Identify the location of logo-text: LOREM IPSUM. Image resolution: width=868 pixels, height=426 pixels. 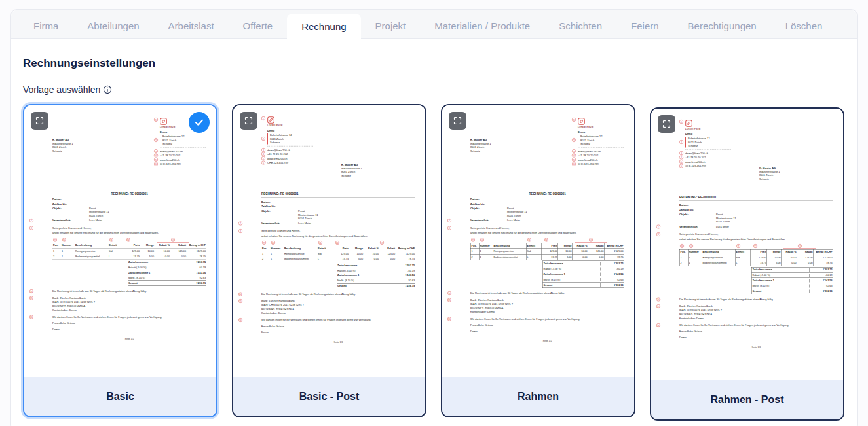
(693, 129).